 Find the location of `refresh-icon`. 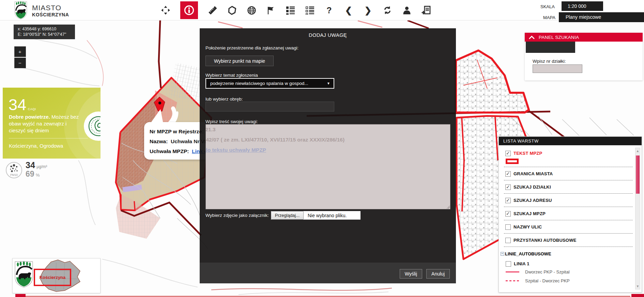

refresh-icon is located at coordinates (387, 10).